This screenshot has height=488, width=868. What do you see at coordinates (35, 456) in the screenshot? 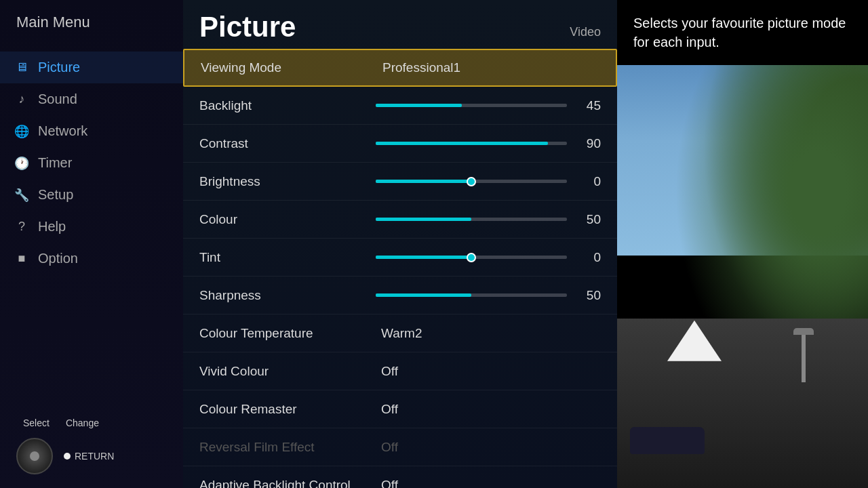
I see `d-pad-inner` at bounding box center [35, 456].